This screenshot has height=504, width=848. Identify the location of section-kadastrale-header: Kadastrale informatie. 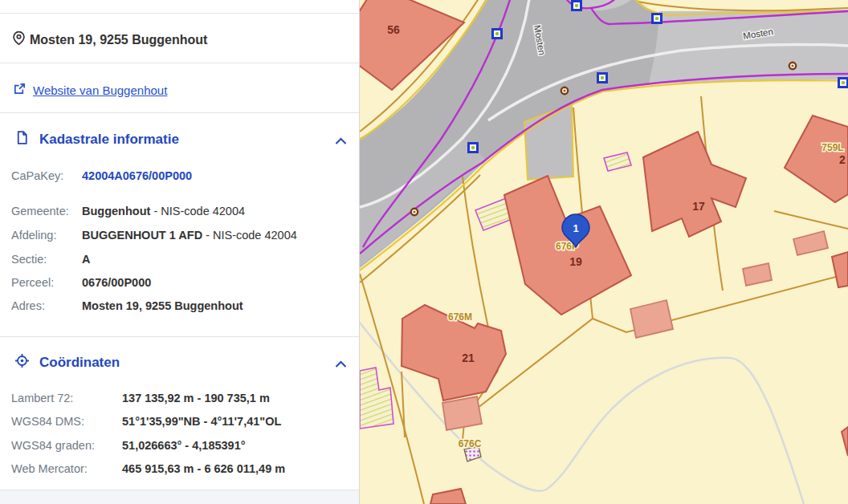
(96, 140).